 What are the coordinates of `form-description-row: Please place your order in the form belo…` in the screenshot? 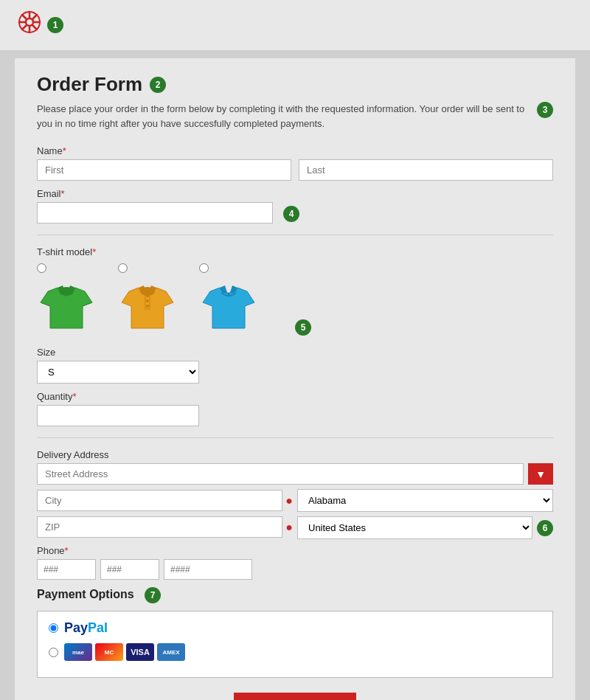 It's located at (295, 117).